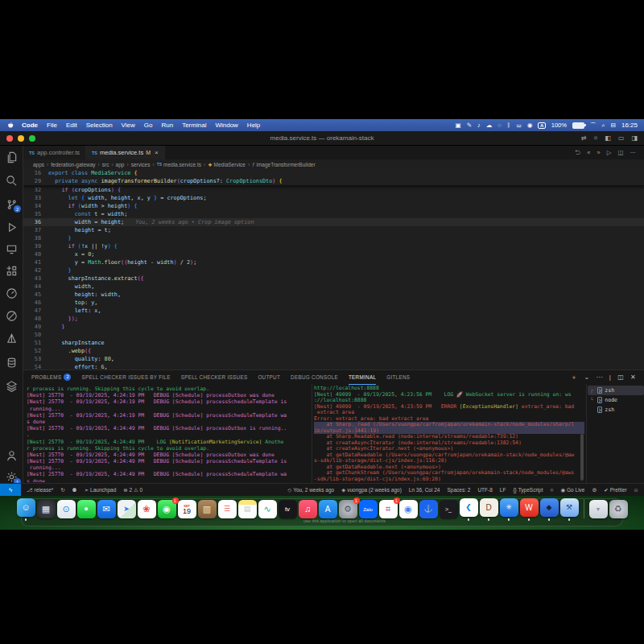  I want to click on dock-calendar: SEP19, so click(187, 509).